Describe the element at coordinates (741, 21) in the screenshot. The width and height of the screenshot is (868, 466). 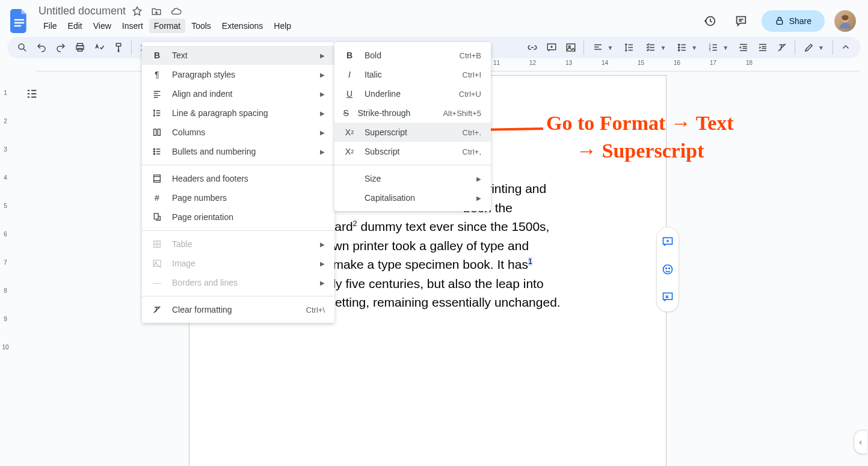
I see `comments-icon` at that location.